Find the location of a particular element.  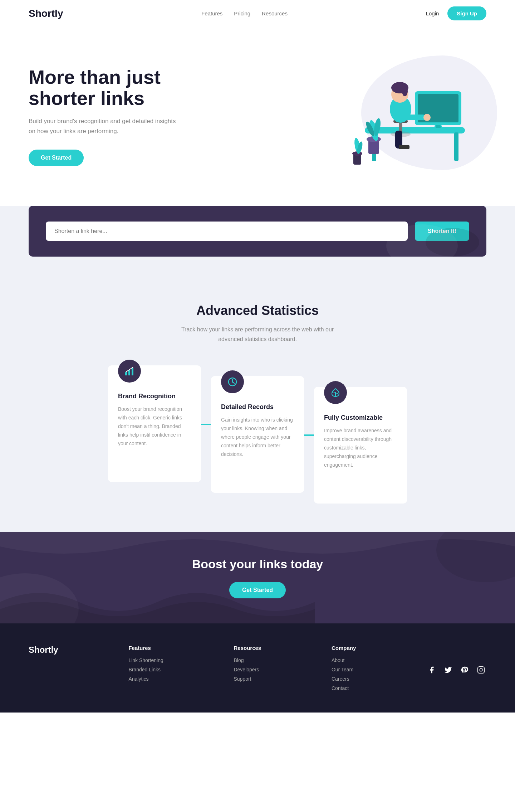

card-brand-title: Brand Recognition is located at coordinates (154, 397).